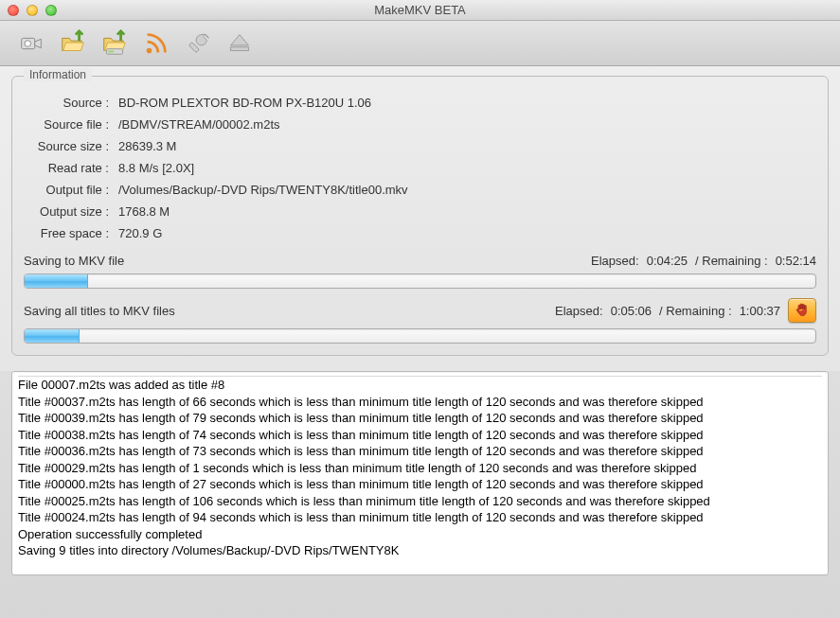 The image size is (840, 618). I want to click on titlebar: MakeMKV BETA, so click(420, 10).